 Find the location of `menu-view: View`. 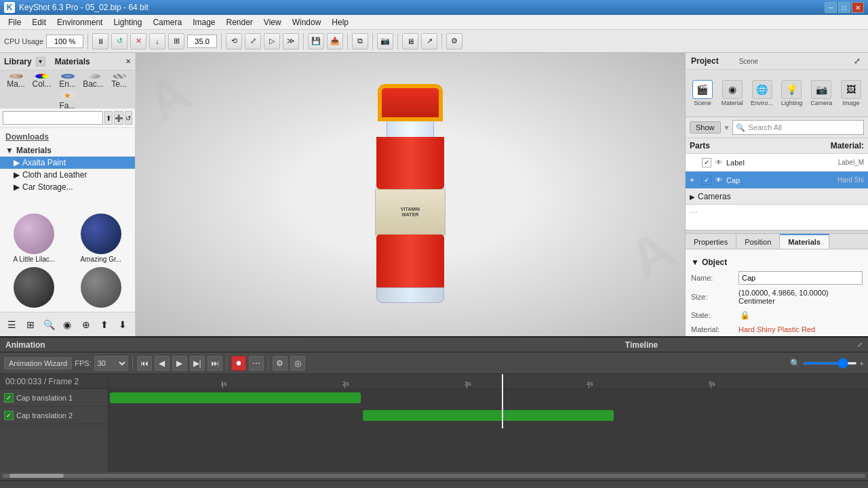

menu-view: View is located at coordinates (273, 22).